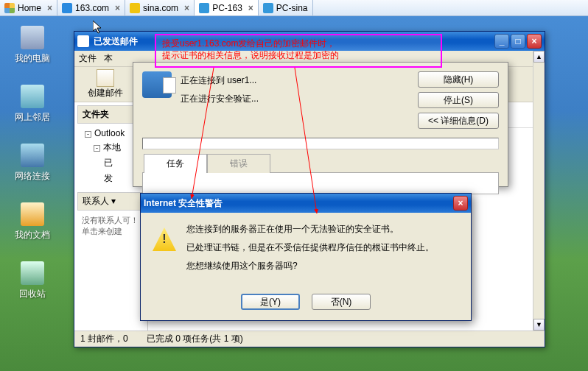 This screenshot has height=371, width=588. I want to click on tab-163: 163.com×, so click(91, 7).